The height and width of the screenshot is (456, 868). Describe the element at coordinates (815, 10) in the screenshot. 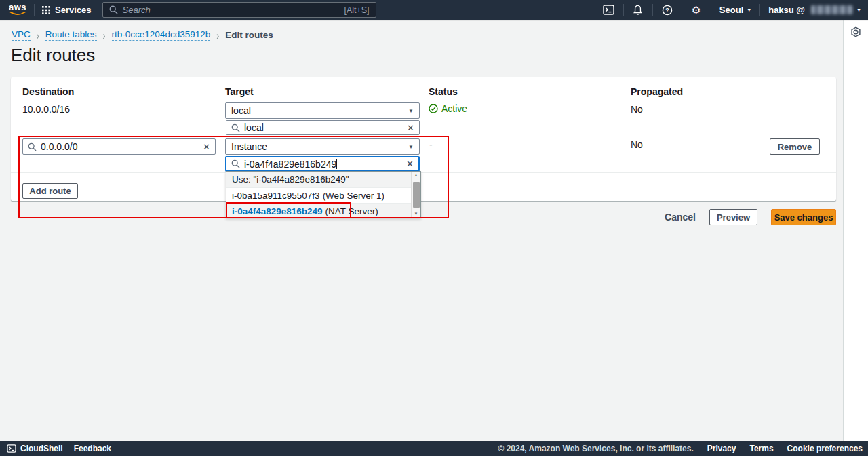

I see `account-menu: haksu @ ▼` at that location.